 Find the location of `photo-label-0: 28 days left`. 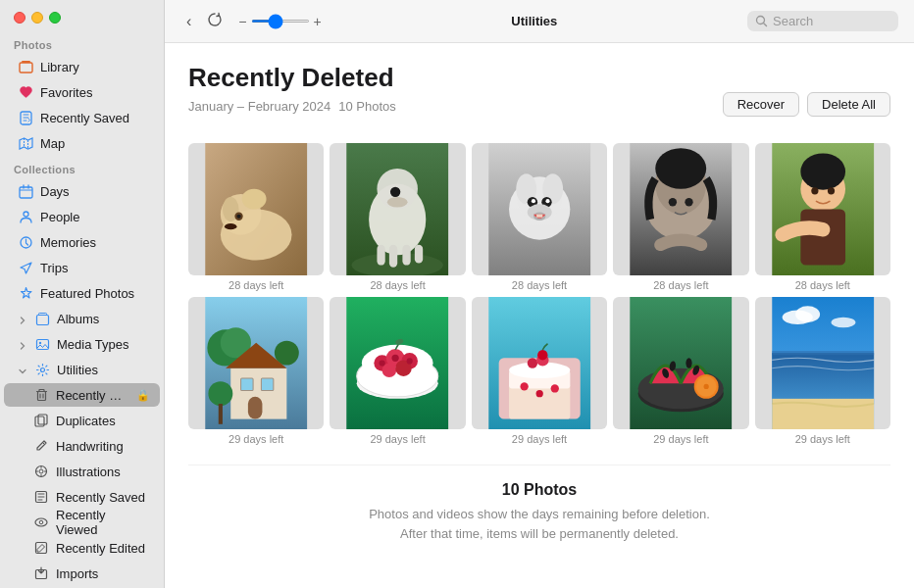

photo-label-0: 28 days left is located at coordinates (256, 285).